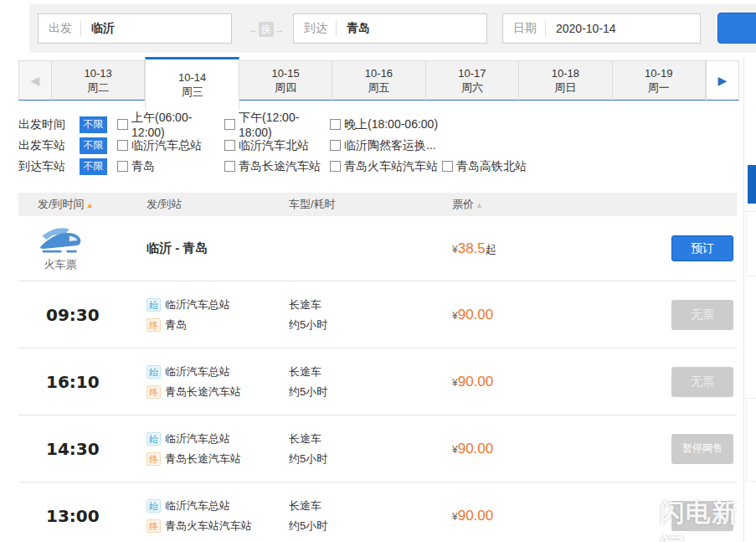 The height and width of the screenshot is (542, 756). I want to click on departure-time: 16:10, so click(82, 382).